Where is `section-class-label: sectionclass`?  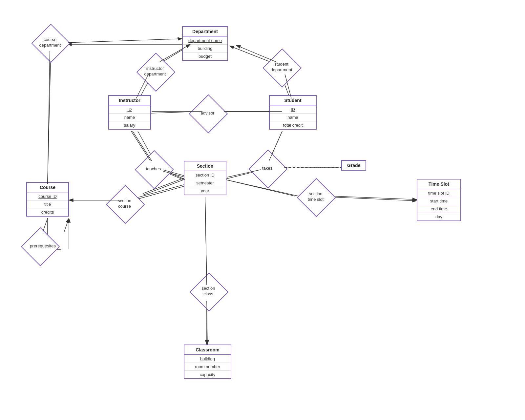 section-class-label: sectionclass is located at coordinates (208, 291).